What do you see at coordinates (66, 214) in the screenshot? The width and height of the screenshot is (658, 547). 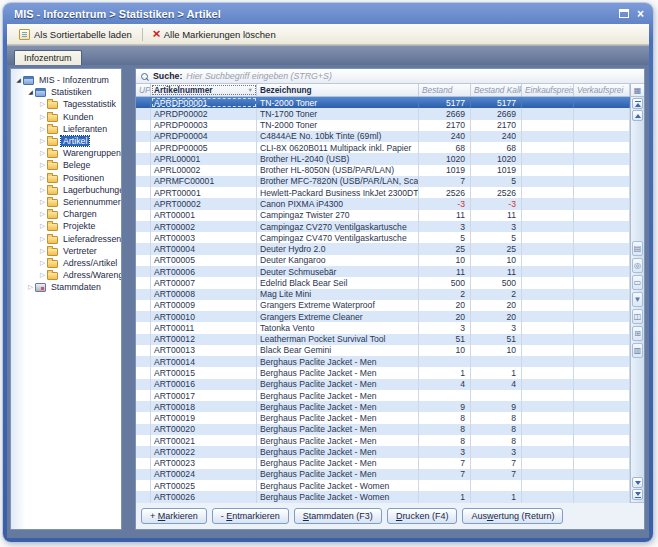 I see `tree-item-chargen: ▷Chargen` at bounding box center [66, 214].